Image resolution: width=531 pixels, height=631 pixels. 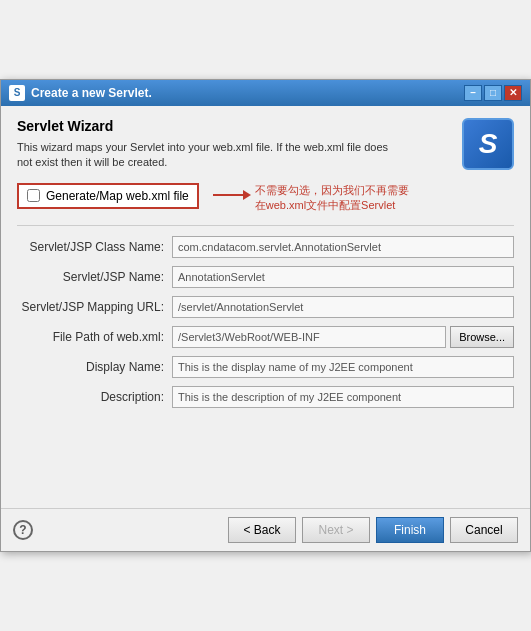 I want to click on finish-button: Finish, so click(x=410, y=530).